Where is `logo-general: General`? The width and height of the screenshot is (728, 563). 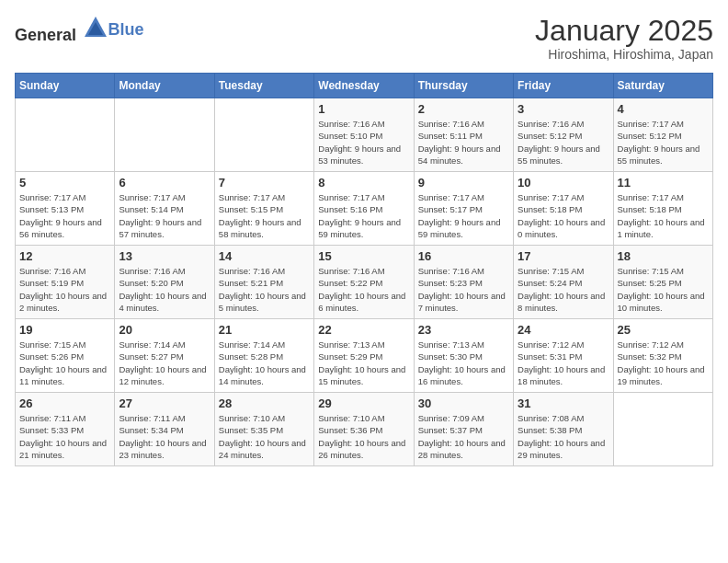
logo-general: General is located at coordinates (46, 35).